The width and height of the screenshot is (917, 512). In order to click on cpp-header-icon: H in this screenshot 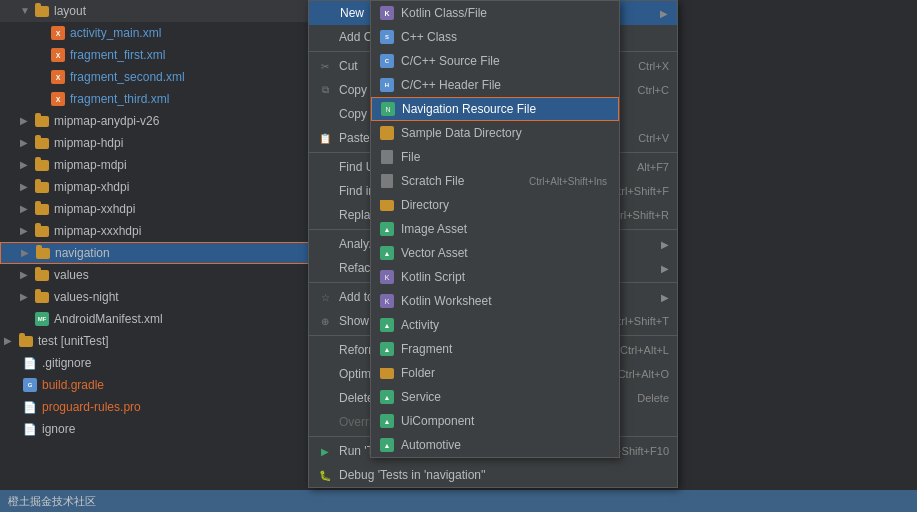, I will do `click(387, 85)`.